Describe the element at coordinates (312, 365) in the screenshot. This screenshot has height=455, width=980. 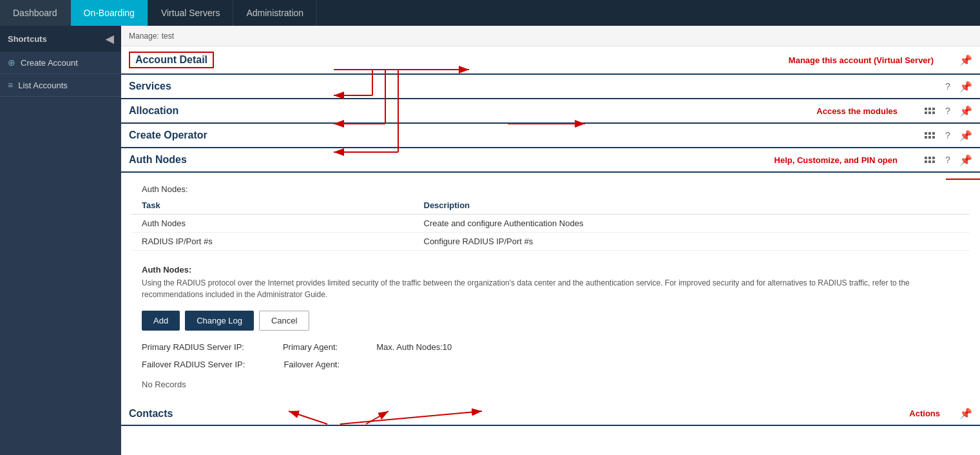
I see `failover-agent-label: Failover Agent:` at that location.